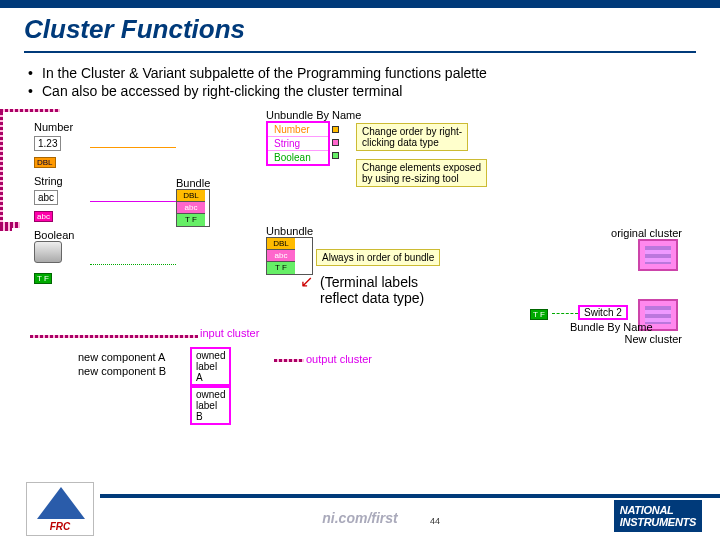  What do you see at coordinates (646, 233) in the screenshot?
I see `original-cluster-label: original cluster` at bounding box center [646, 233].